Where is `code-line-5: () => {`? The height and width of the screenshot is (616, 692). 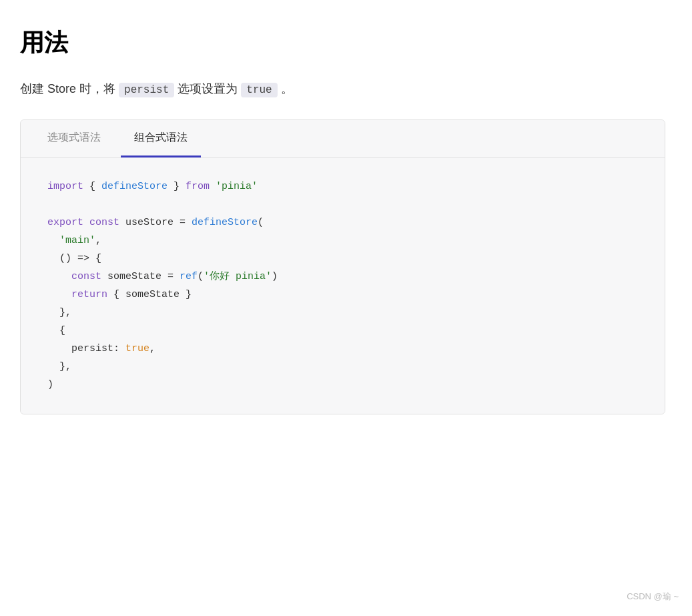 code-line-5: () => { is located at coordinates (343, 259).